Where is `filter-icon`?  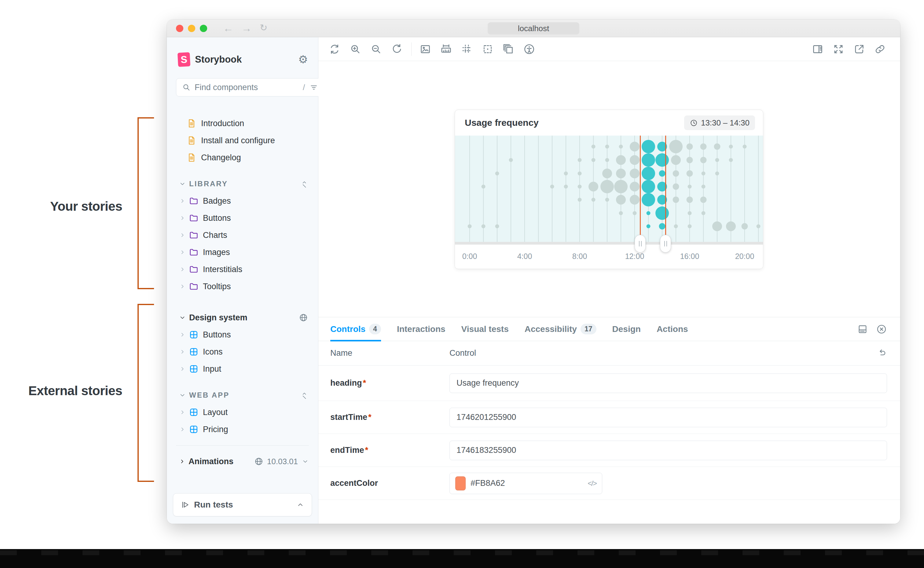
filter-icon is located at coordinates (314, 87).